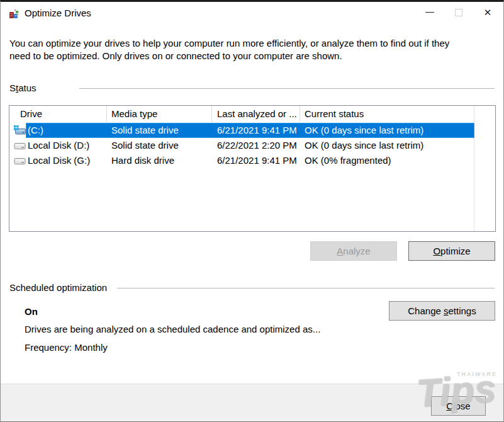  I want to click on scheduled-optimization-group-label: Scheduled optimization, so click(58, 287).